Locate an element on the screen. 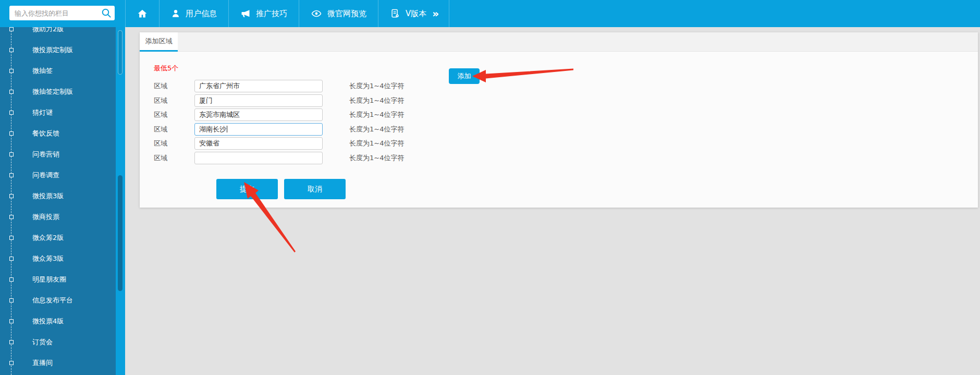 The width and height of the screenshot is (980, 375). sidebar-item: 微商投票 is located at coordinates (58, 217).